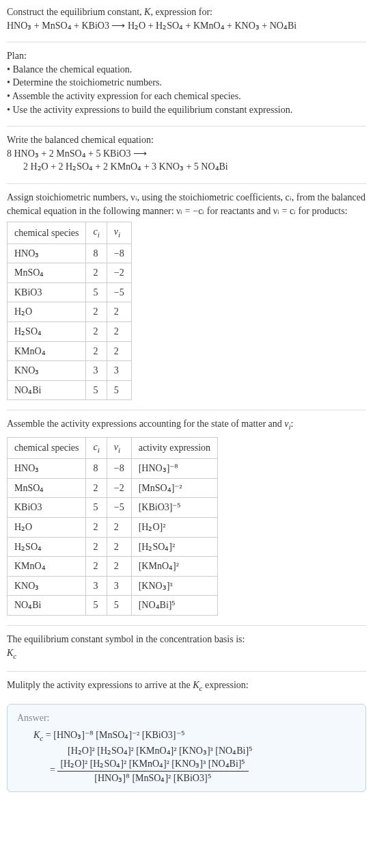 The image size is (373, 868). What do you see at coordinates (186, 167) in the screenshot?
I see `balanced-line2: 2 H₂O + 2 H₂SO₄ + 2 KMnO₄ + 3 KNO₃ + 5 N…` at bounding box center [186, 167].